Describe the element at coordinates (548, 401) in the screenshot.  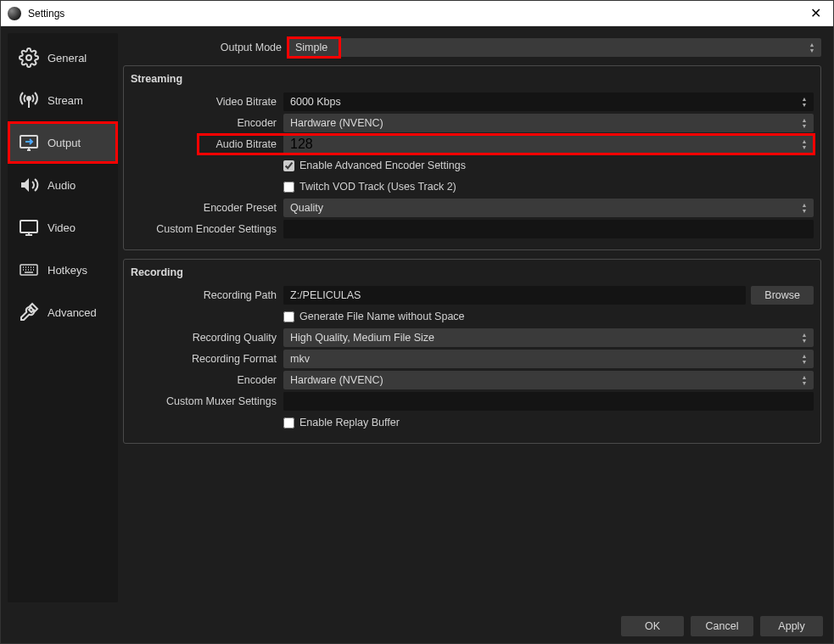
I see `custom-muxer-input` at that location.